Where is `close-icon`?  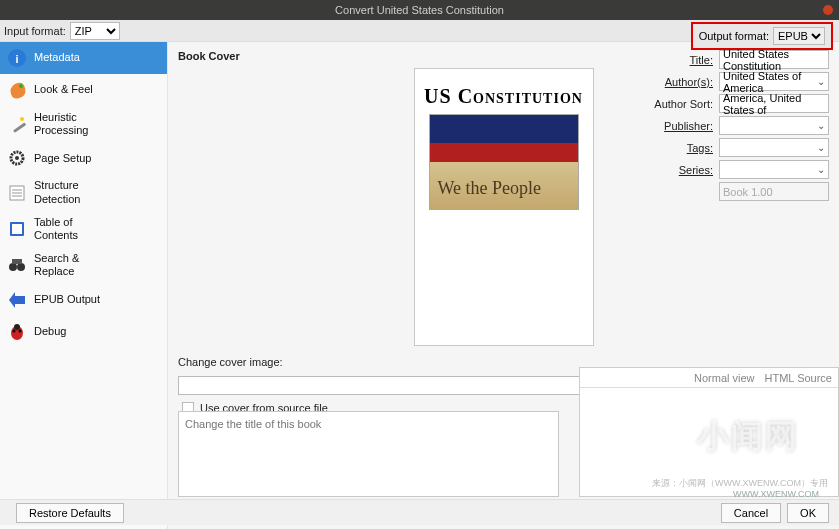 close-icon is located at coordinates (828, 10).